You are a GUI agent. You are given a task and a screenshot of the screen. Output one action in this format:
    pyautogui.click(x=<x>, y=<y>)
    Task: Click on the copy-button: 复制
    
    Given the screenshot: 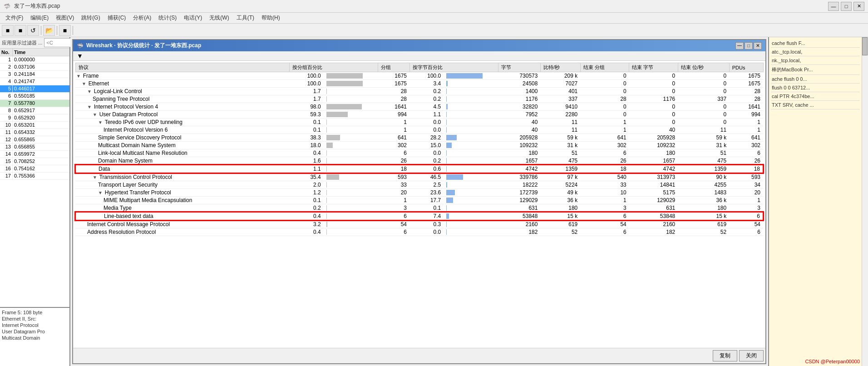 What is the action you would take?
    pyautogui.click(x=725, y=356)
    